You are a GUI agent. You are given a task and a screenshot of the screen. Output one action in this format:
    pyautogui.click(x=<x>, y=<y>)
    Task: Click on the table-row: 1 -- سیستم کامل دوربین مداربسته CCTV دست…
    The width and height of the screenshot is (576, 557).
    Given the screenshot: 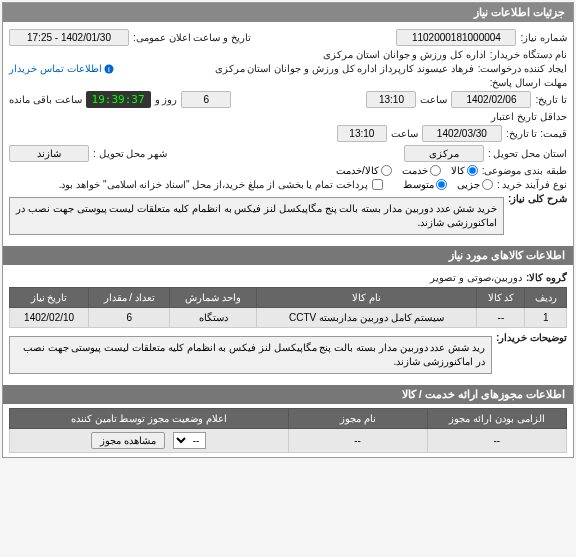 What is the action you would take?
    pyautogui.click(x=288, y=318)
    